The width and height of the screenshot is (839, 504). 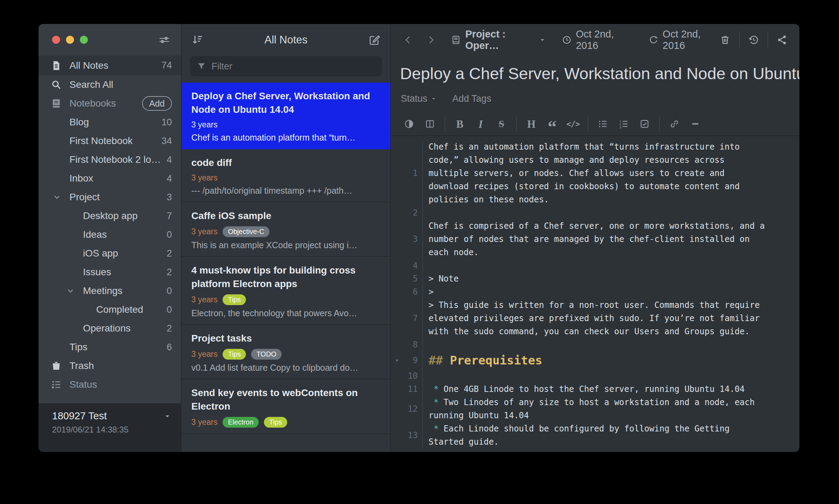 I want to click on minimize-window-button, so click(x=70, y=40).